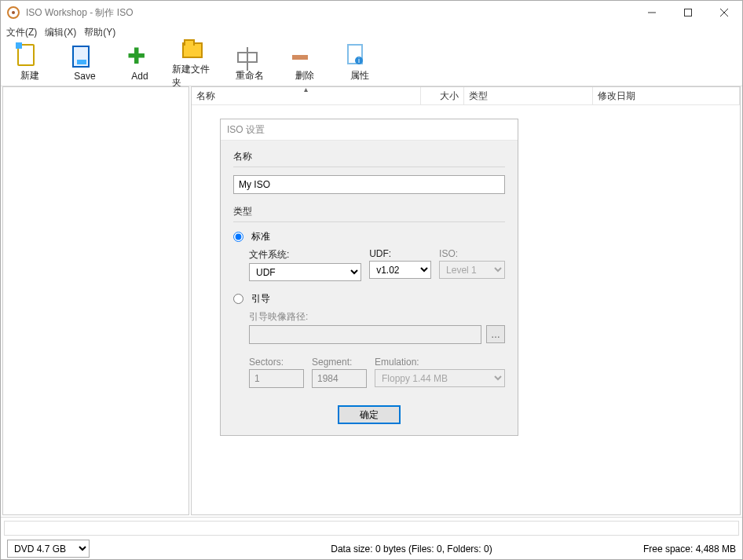  I want to click on new-folder-button: 新建文件夹, so click(195, 64).